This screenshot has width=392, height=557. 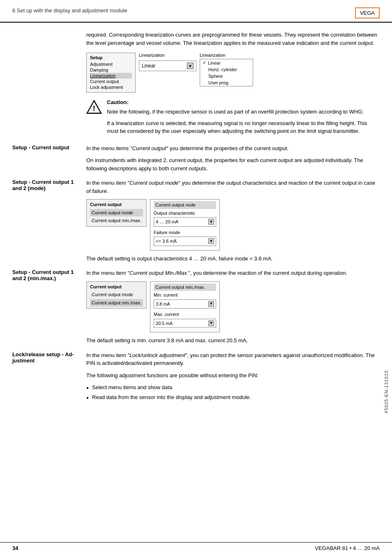 What do you see at coordinates (185, 233) in the screenshot?
I see `mode-field2-label: Failure mode` at bounding box center [185, 233].